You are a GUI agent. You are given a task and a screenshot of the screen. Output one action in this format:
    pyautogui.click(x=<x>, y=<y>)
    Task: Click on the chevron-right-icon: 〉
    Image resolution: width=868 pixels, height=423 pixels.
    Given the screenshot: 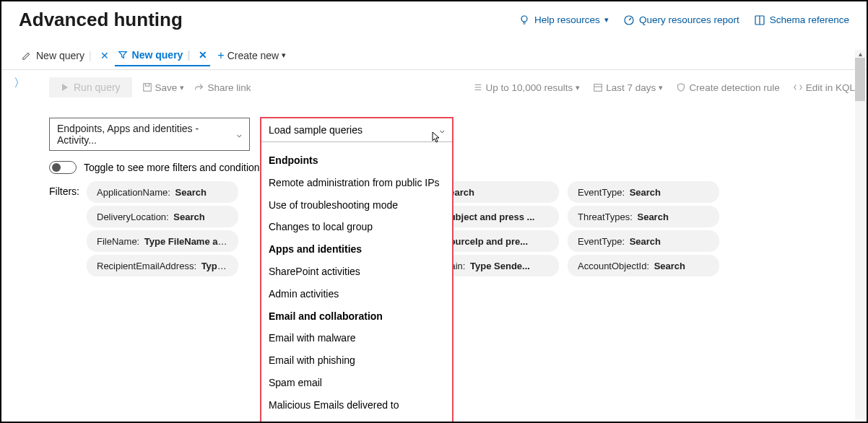 What is the action you would take?
    pyautogui.click(x=19, y=82)
    